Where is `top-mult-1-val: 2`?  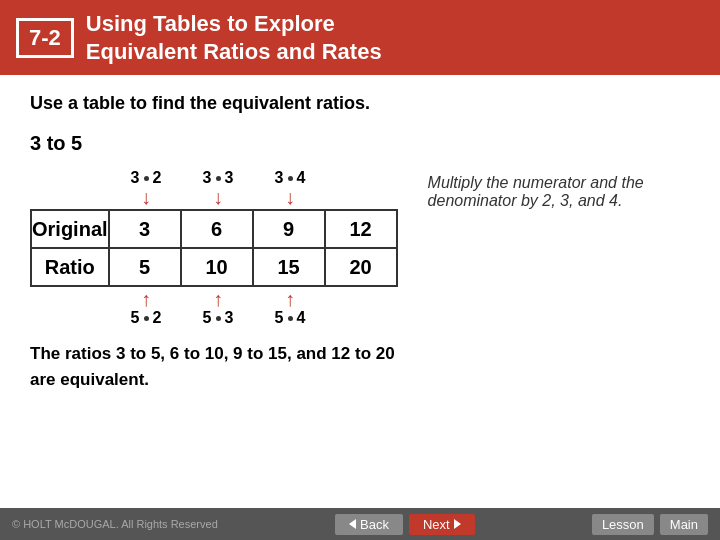
top-mult-1-val: 2 is located at coordinates (158, 178).